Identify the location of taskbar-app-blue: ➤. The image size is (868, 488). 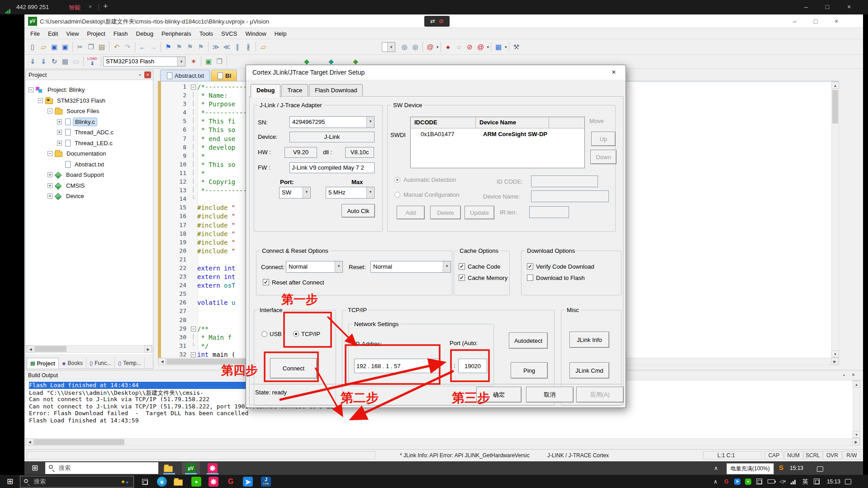
(248, 482).